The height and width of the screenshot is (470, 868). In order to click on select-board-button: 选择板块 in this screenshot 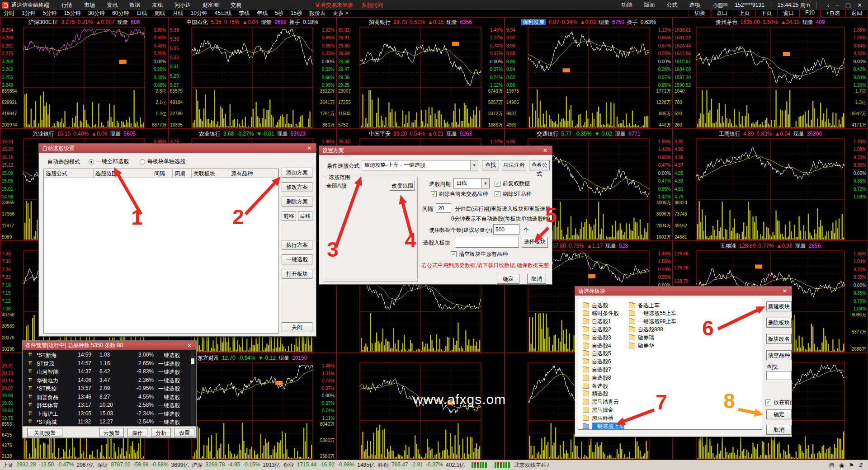, I will do `click(535, 242)`.